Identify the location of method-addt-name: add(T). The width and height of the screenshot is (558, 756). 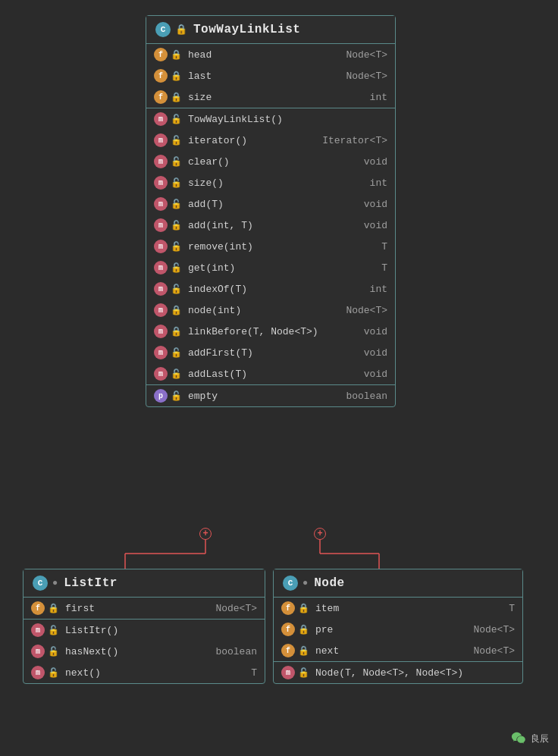
(273, 205).